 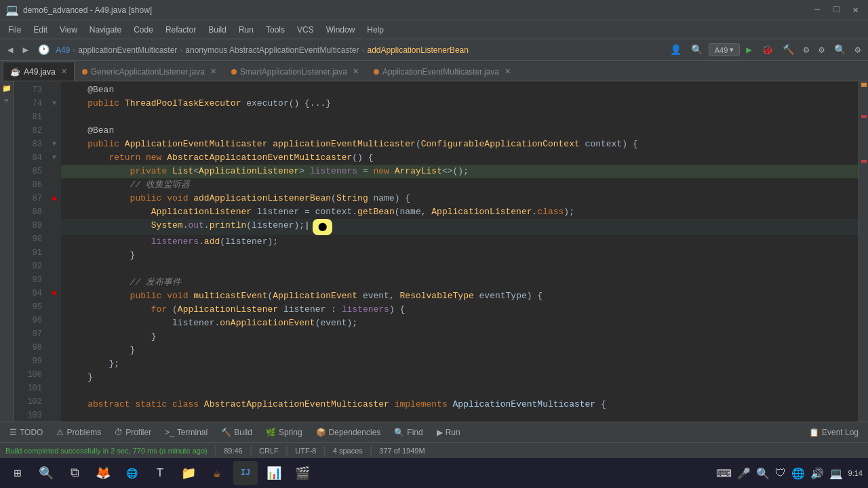 What do you see at coordinates (269, 451) in the screenshot?
I see `status-crlf: CRLF` at bounding box center [269, 451].